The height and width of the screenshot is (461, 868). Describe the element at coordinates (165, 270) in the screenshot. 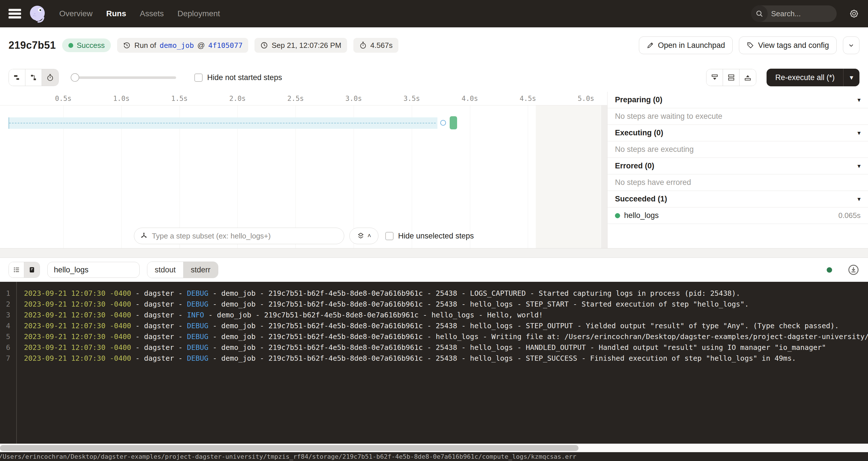

I see `tab-stdout: stdout` at that location.